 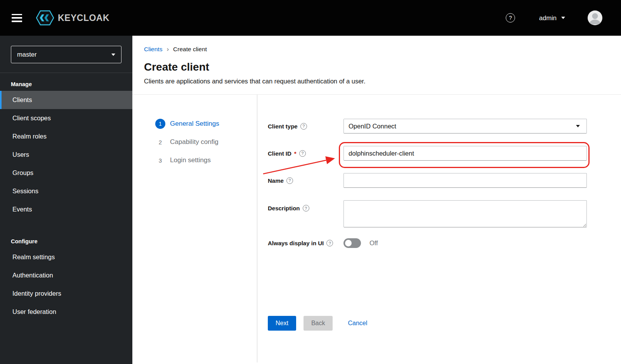 What do you see at coordinates (375, 81) in the screenshot?
I see `page-subtitle: Clients are applications and services th…` at bounding box center [375, 81].